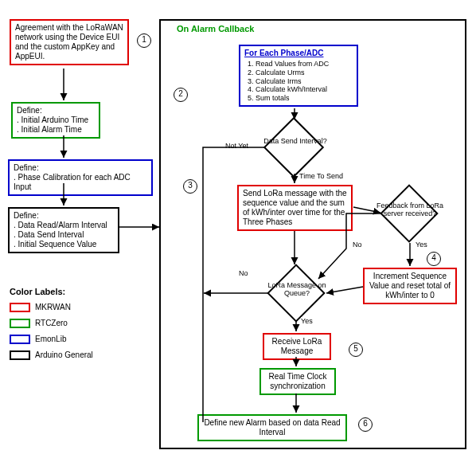 Image resolution: width=476 pixels, height=462 pixels. Describe the element at coordinates (80, 178) in the screenshot. I see `box-define-phase: Define: . Phase Calibration for each ADC…` at that location.